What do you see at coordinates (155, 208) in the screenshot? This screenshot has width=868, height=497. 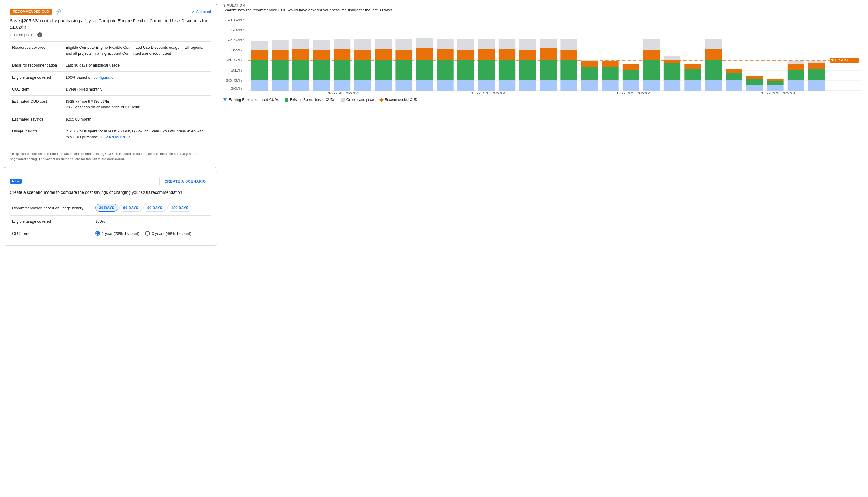 I see `days-90-button: 90 DAYS` at bounding box center [155, 208].